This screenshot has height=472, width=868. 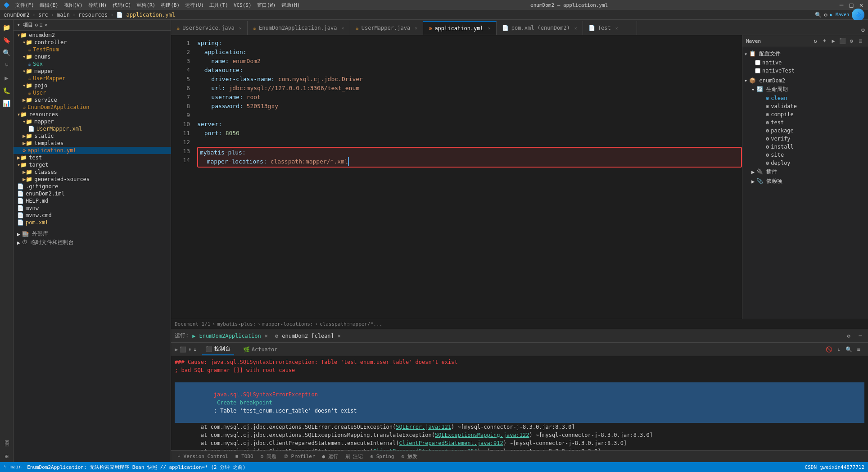 I want to click on stack-link: ClientPreparedStatement.java:912, so click(x=451, y=443).